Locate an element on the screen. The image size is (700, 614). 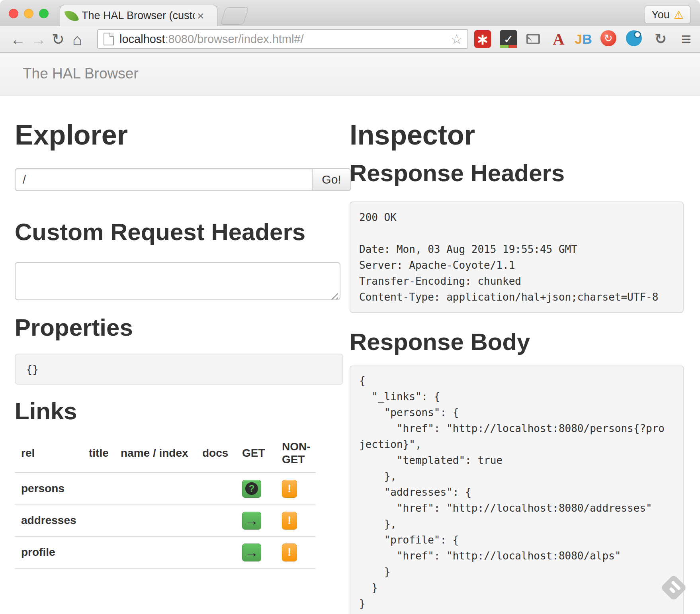
refresh-extension-icon: ↻ is located at coordinates (608, 38).